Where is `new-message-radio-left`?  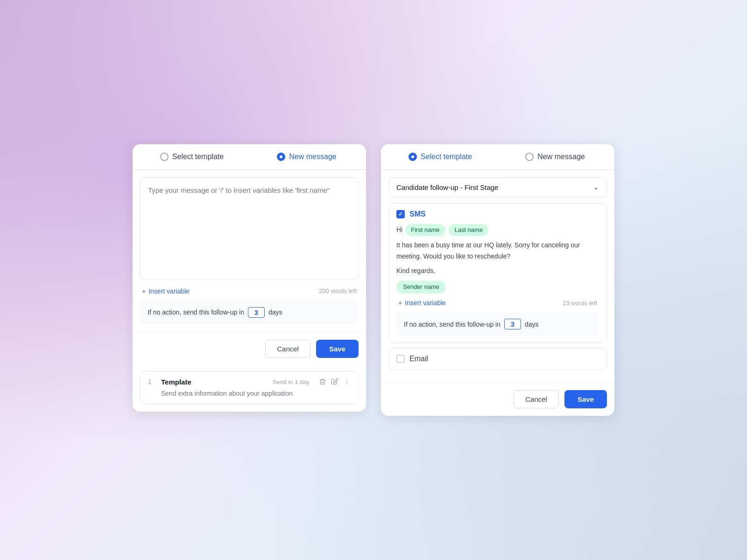
new-message-radio-left is located at coordinates (281, 157).